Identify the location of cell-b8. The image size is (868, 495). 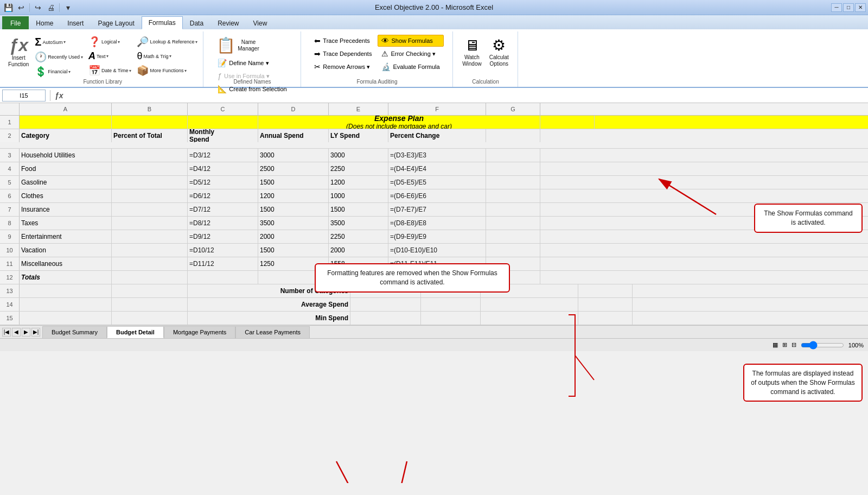
(150, 223).